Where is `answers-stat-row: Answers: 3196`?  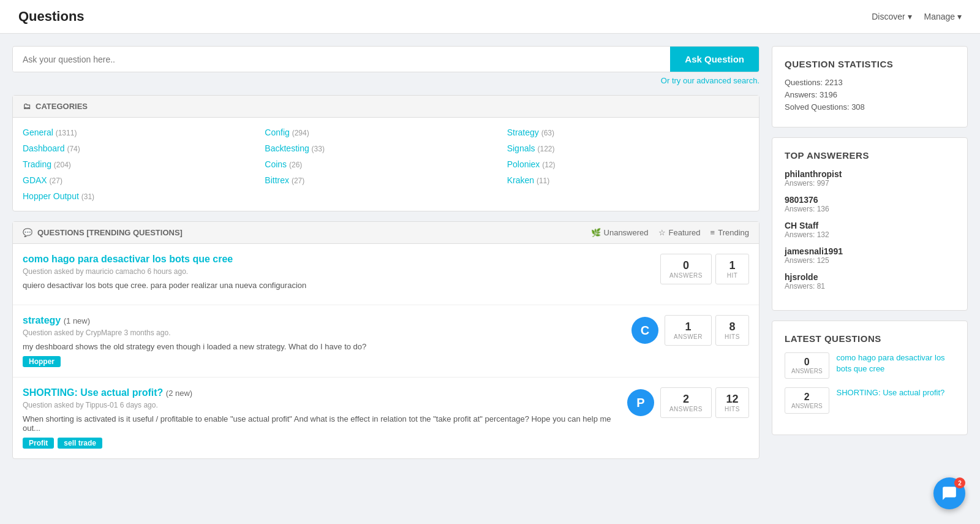
answers-stat-row: Answers: 3196 is located at coordinates (870, 94).